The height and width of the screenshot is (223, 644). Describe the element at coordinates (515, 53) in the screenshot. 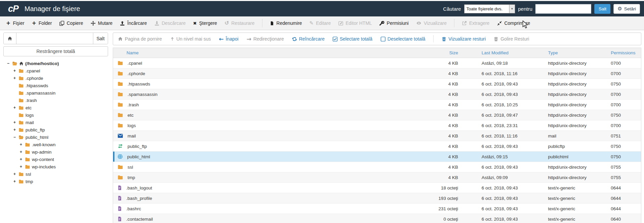

I see `column-header-modified: Last Modified` at that location.